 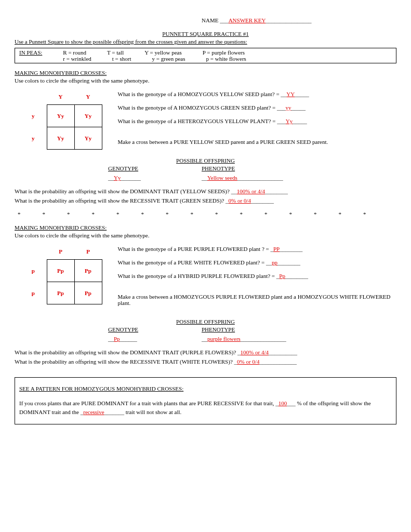 I want to click on s2-q3: What is the genotype of a HYBRID PURPLE …, so click(x=258, y=276).